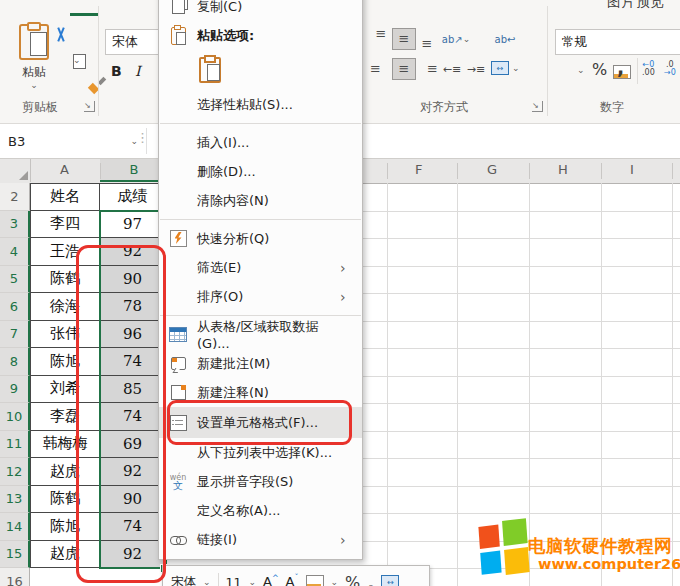  What do you see at coordinates (15, 390) in the screenshot?
I see `row-header-9: 9` at bounding box center [15, 390].